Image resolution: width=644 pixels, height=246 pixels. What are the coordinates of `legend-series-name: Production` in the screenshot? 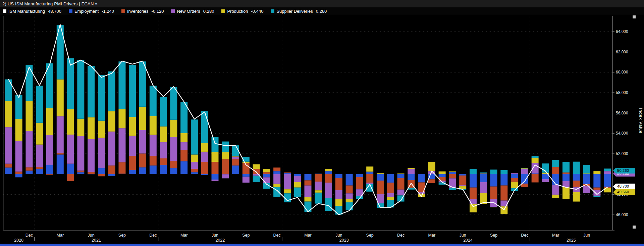 It's located at (237, 11).